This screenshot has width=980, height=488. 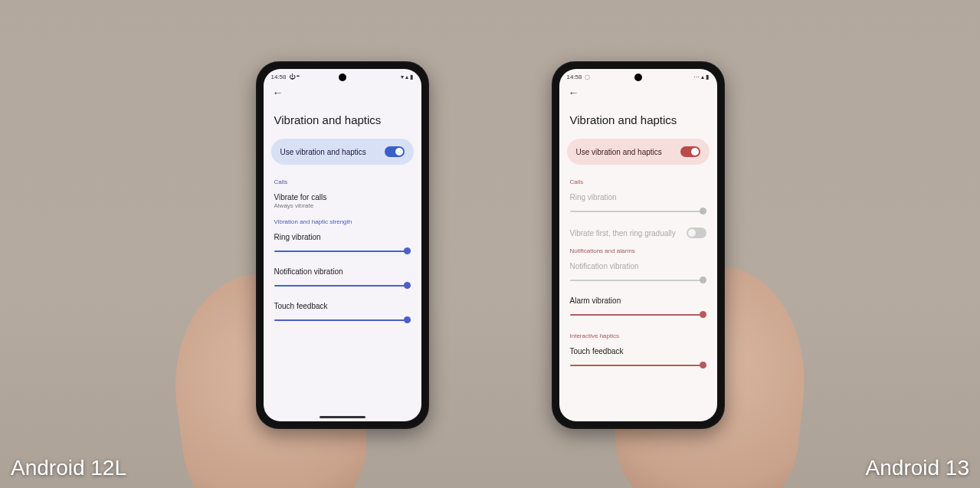 I want to click on caption-left: Android 12L, so click(x=69, y=468).